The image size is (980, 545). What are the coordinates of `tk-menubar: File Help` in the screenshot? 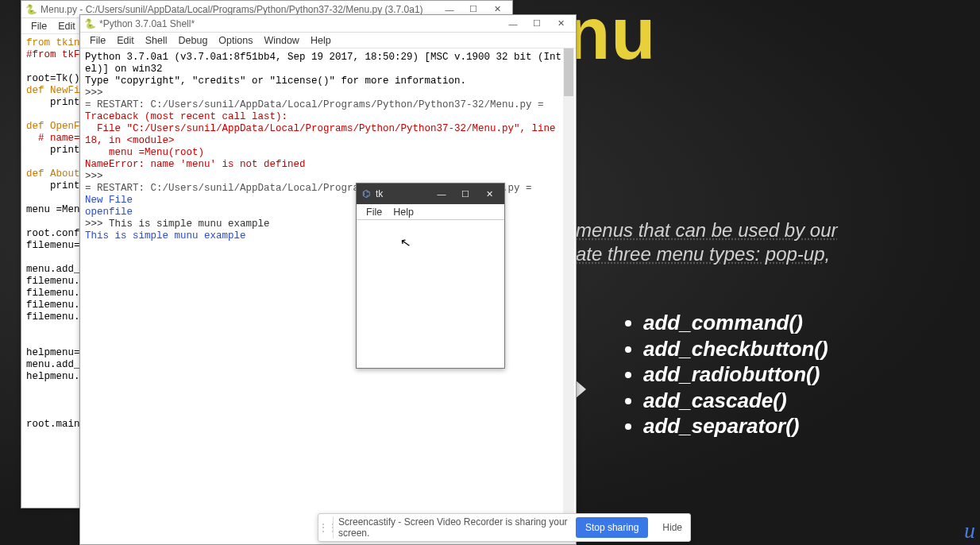 It's located at (430, 212).